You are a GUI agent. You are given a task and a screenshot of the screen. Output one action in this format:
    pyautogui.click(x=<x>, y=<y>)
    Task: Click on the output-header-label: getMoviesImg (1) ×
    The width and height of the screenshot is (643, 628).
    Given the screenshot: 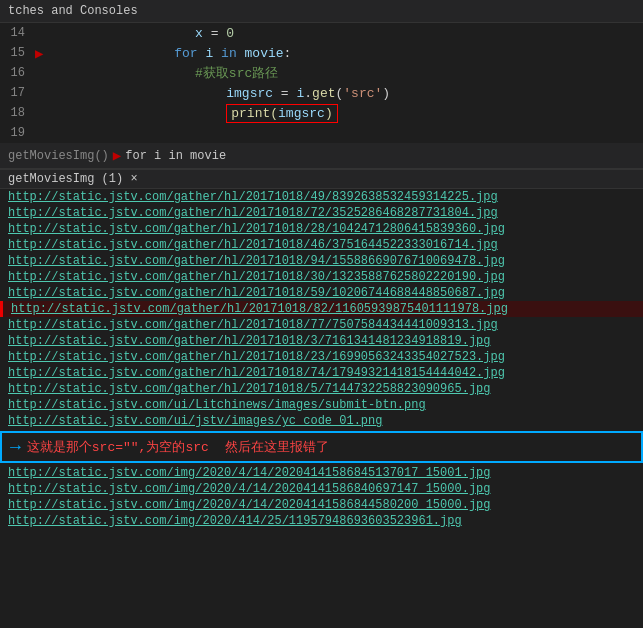 What is the action you would take?
    pyautogui.click(x=73, y=179)
    